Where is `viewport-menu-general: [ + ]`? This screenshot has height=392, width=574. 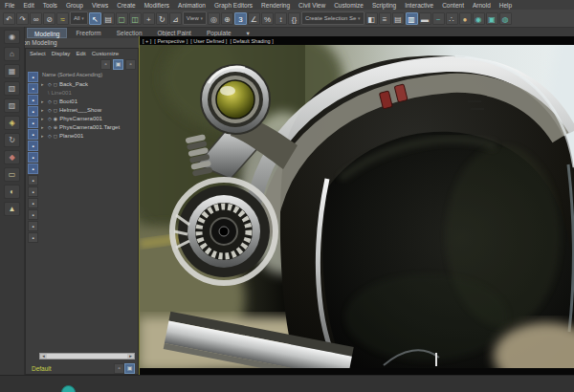 viewport-menu-general: [ + ] is located at coordinates (147, 41).